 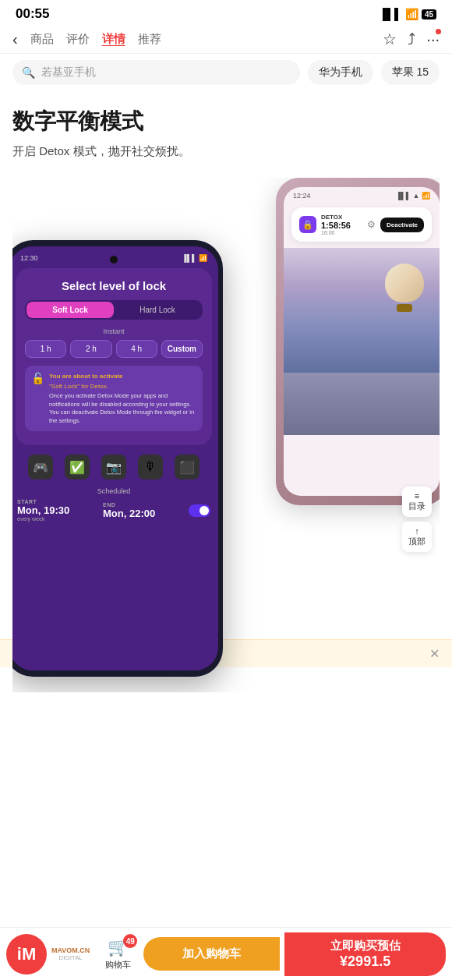 What do you see at coordinates (417, 541) in the screenshot?
I see `top-label: 顶部` at bounding box center [417, 541].